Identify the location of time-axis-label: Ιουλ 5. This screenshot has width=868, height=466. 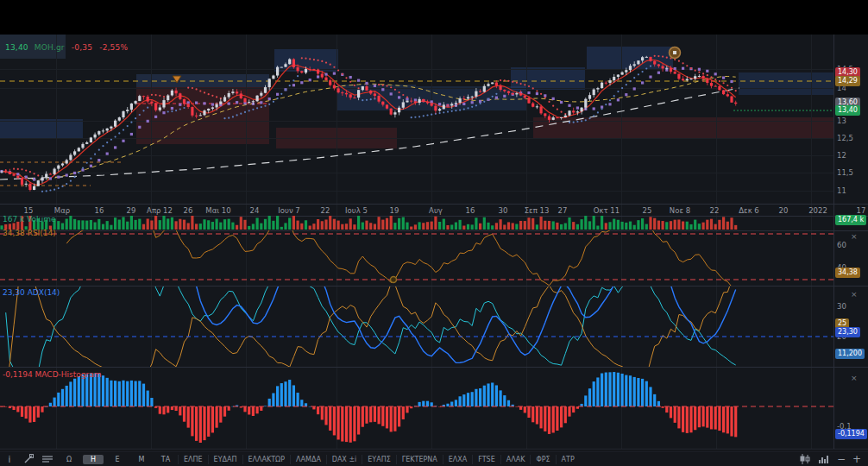
(356, 211).